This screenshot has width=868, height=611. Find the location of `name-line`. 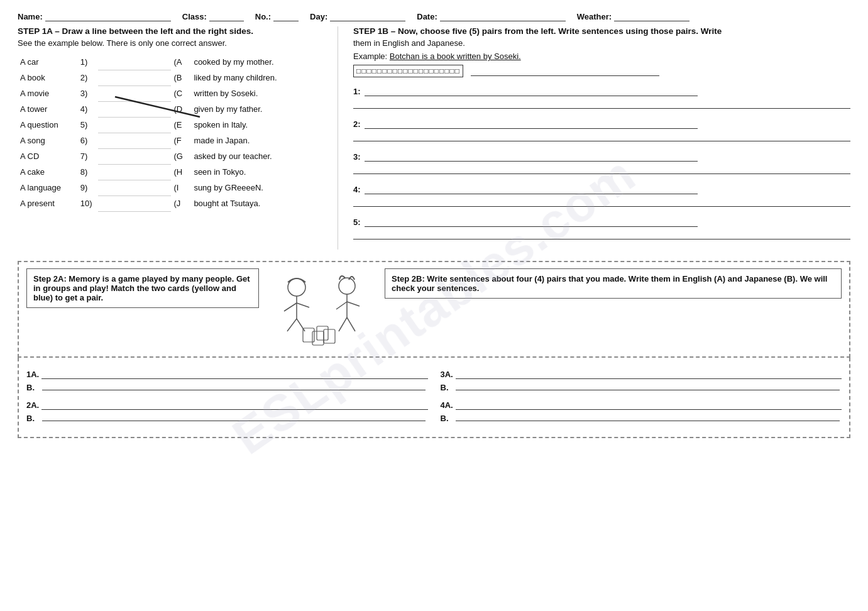

name-line is located at coordinates (108, 16).